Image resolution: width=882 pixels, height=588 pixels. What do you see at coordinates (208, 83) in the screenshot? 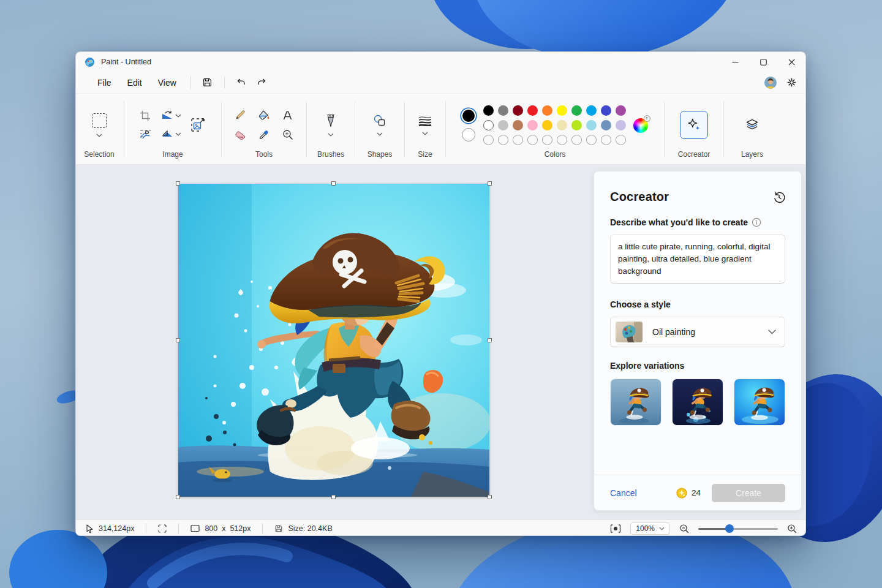
I see `save-button` at bounding box center [208, 83].